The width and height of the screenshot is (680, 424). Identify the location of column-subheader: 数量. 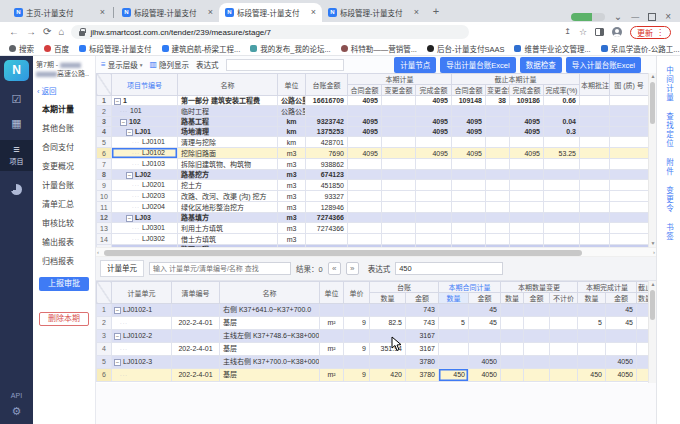
(592, 298).